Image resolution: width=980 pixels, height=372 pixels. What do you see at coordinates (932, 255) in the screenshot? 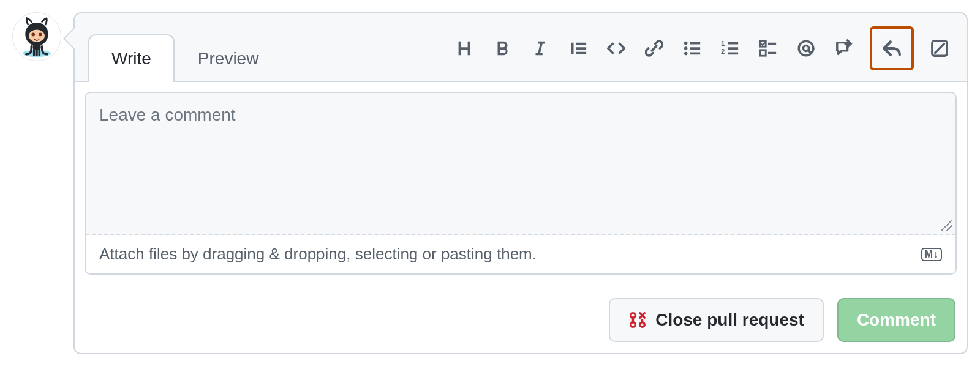
I see `markdown-badge: M↓` at bounding box center [932, 255].